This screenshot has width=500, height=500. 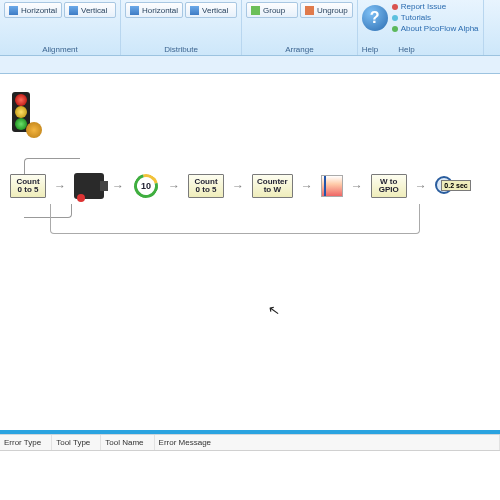 What do you see at coordinates (14, 10) in the screenshot?
I see `align-horizontal-icon` at bounding box center [14, 10].